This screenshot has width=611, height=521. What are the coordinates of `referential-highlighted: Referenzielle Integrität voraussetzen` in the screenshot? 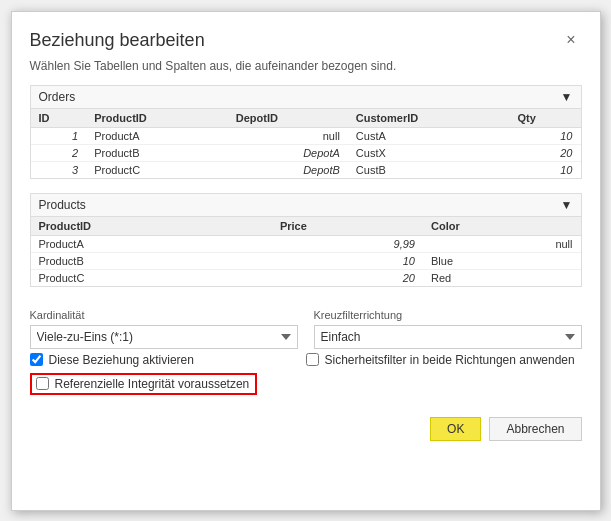 It's located at (144, 384).